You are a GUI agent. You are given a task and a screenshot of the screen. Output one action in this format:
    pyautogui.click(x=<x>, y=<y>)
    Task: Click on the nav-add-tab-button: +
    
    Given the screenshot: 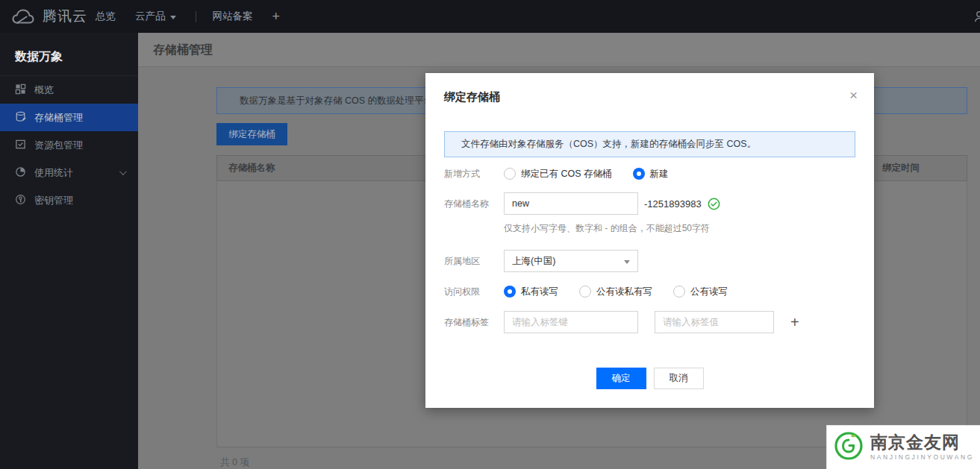 What is the action you would take?
    pyautogui.click(x=276, y=16)
    